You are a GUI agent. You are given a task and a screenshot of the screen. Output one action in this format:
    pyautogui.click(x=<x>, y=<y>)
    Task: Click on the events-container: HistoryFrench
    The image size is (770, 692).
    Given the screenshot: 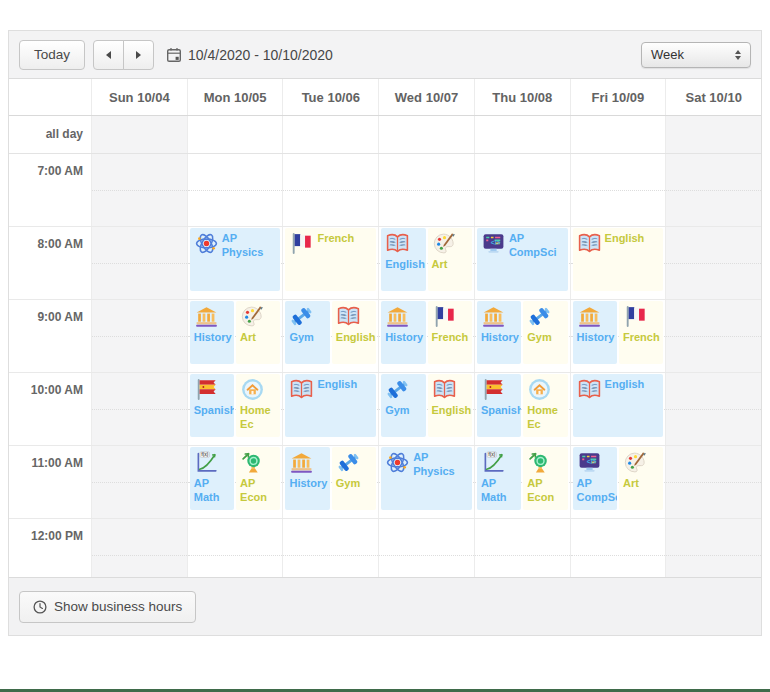 What is the action you would take?
    pyautogui.click(x=618, y=332)
    